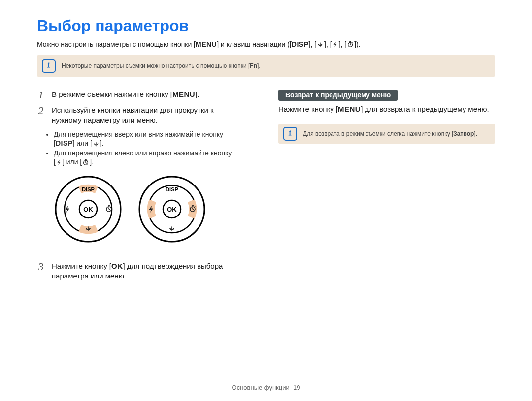 The height and width of the screenshot is (401, 532). I want to click on step-number: 1, so click(41, 95).